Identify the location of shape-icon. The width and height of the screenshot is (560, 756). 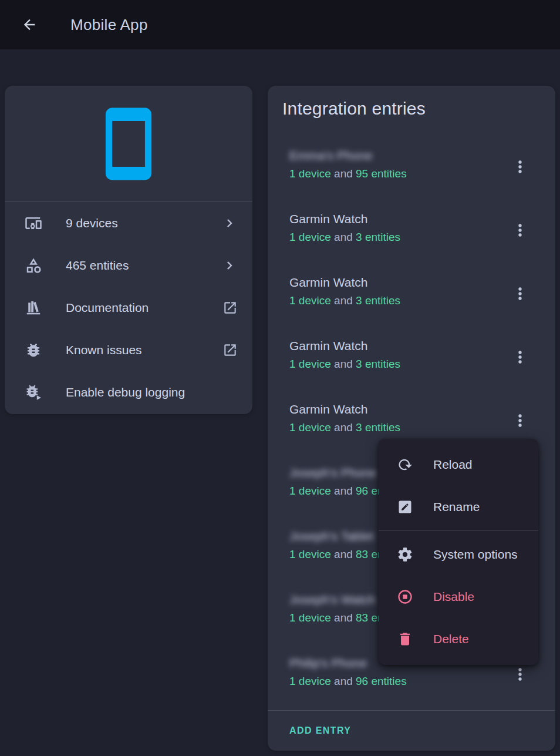
(33, 266).